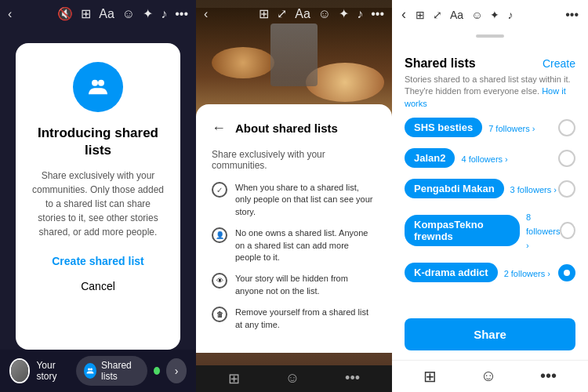 The height and width of the screenshot is (392, 588). I want to click on list-followers-4: 2 followers ›, so click(527, 274).